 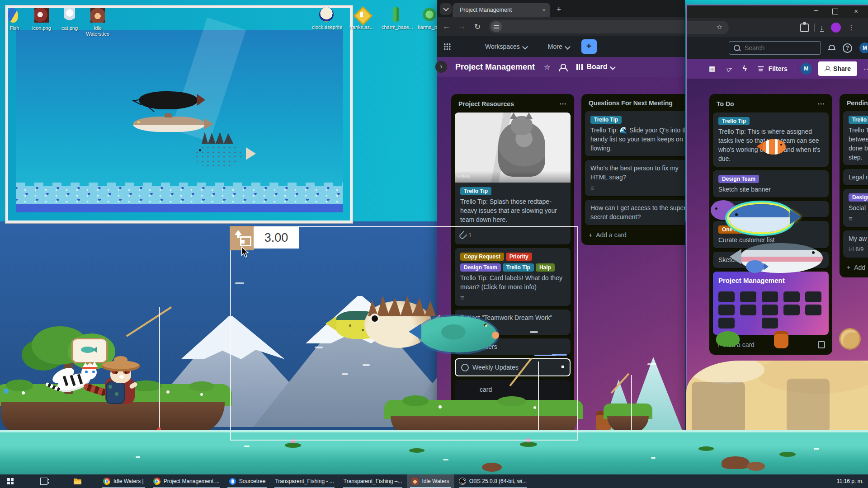 What do you see at coordinates (42, 19) in the screenshot?
I see `desktop-icon-icon-png: icon.png` at bounding box center [42, 19].